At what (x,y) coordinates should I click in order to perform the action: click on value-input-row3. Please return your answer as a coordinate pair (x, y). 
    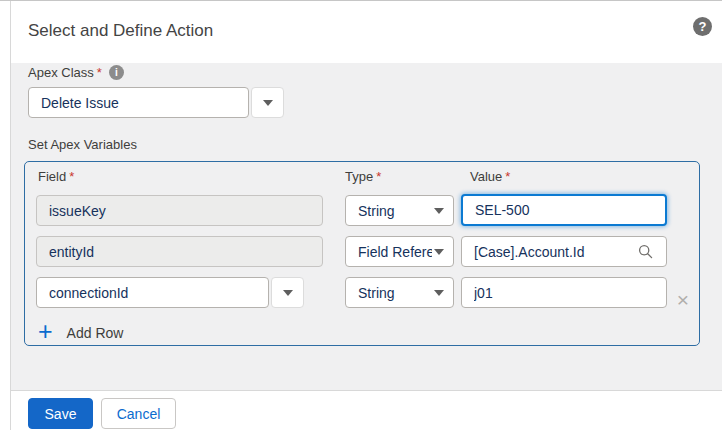
    Looking at the image, I should click on (564, 292).